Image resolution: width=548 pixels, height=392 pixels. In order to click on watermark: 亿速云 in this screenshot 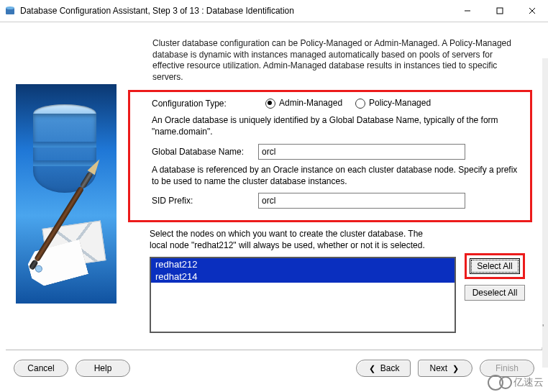, I will do `click(516, 383)`.